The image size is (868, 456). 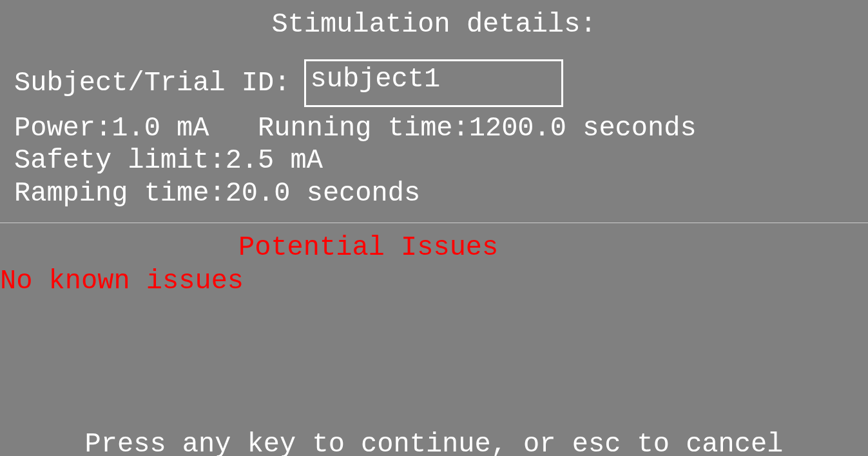 What do you see at coordinates (434, 83) in the screenshot?
I see `subject-id-input` at bounding box center [434, 83].